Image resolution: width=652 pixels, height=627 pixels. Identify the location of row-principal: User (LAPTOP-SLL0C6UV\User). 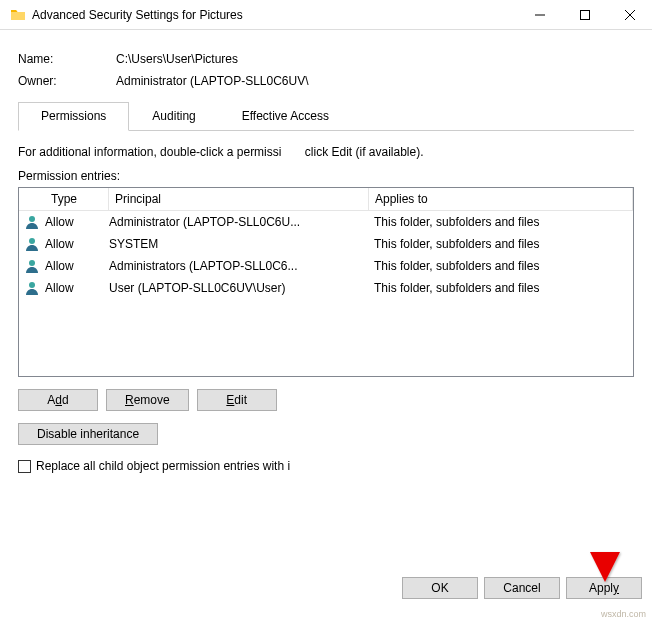
(242, 288).